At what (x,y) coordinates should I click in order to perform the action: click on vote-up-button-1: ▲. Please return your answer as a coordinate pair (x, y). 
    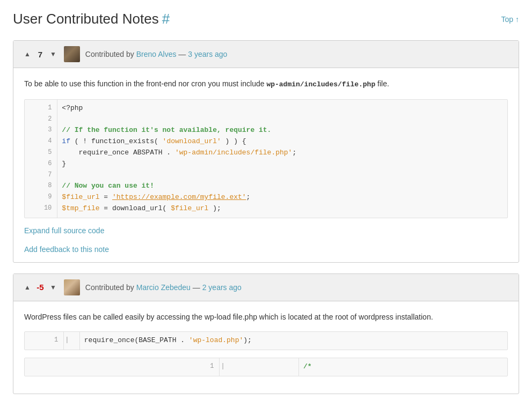
    Looking at the image, I should click on (27, 54).